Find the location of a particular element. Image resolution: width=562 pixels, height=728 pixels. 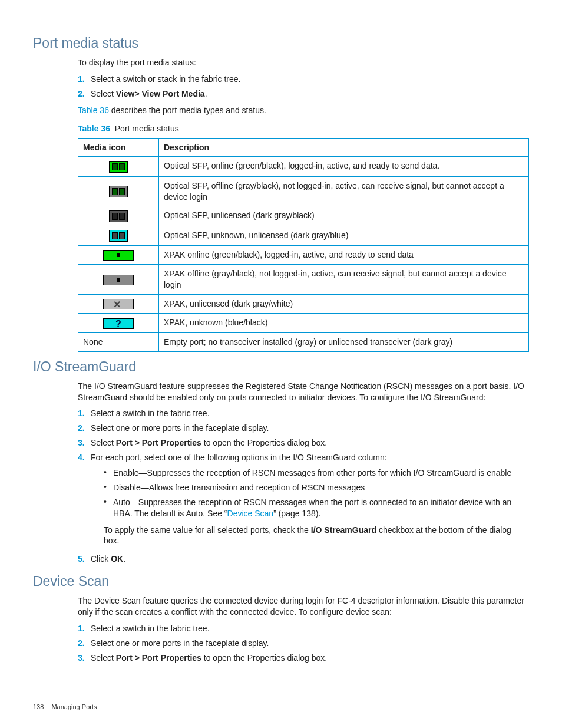

table-header-row: Media icon Description is located at coordinates (304, 147).